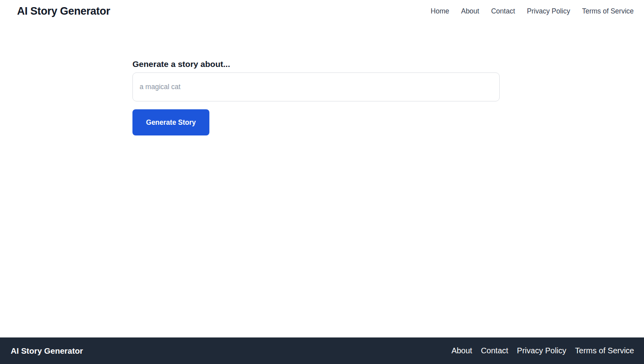 This screenshot has width=644, height=364. What do you see at coordinates (503, 11) in the screenshot?
I see `nav-link-contact: Contact` at bounding box center [503, 11].